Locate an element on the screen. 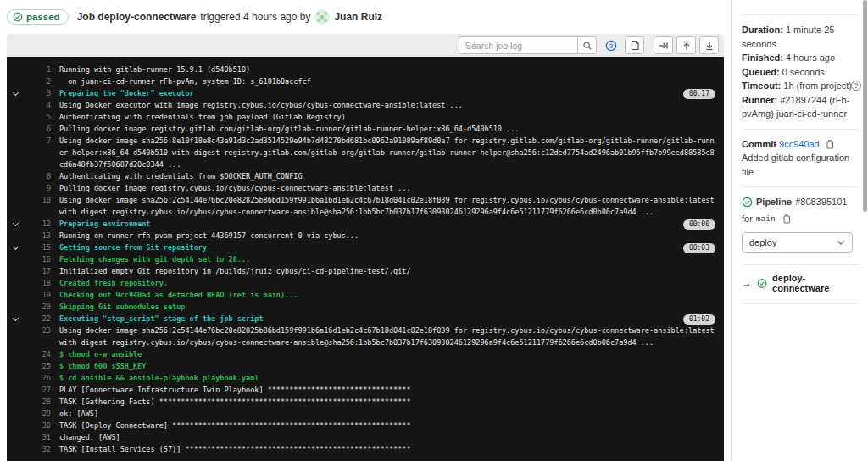 The width and height of the screenshot is (868, 461). log-line-number: 5 is located at coordinates (37, 117).